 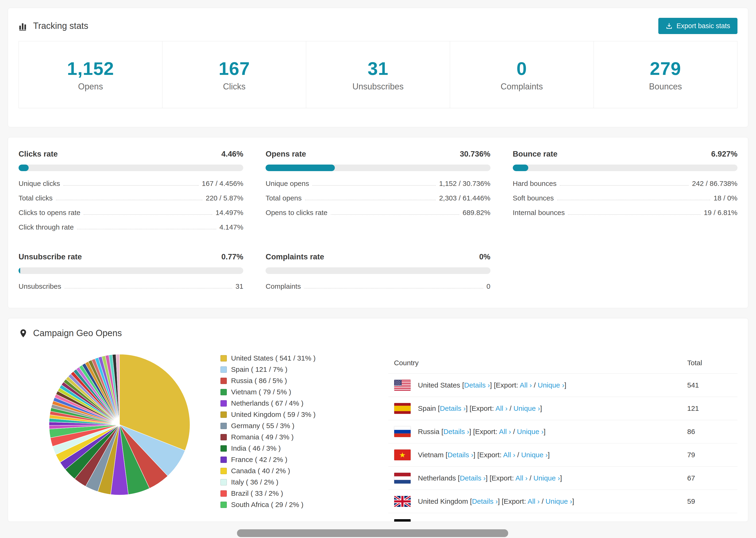 What do you see at coordinates (563, 435) in the screenshot?
I see `geo-table: Country Total United States [Details ›] …` at bounding box center [563, 435].